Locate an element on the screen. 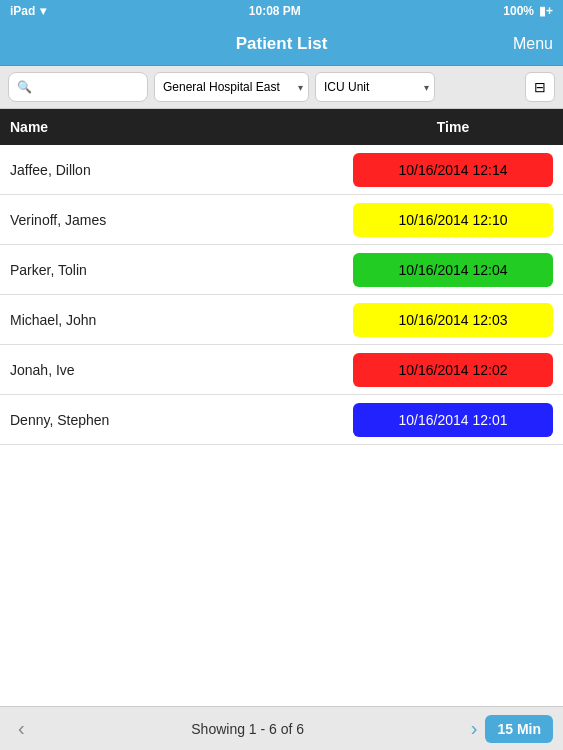 This screenshot has width=563, height=750. patient-time-badge: 10/16/2014 12:04 is located at coordinates (453, 270).